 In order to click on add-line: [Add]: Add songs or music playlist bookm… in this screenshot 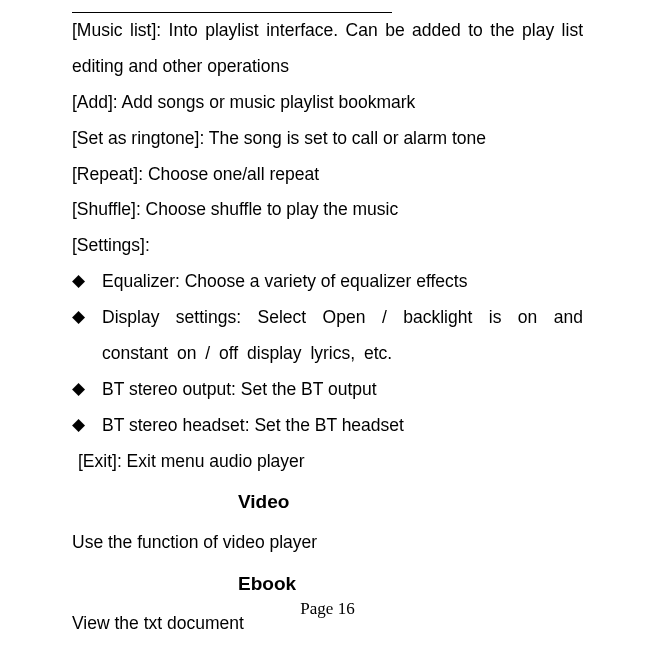, I will do `click(328, 103)`.